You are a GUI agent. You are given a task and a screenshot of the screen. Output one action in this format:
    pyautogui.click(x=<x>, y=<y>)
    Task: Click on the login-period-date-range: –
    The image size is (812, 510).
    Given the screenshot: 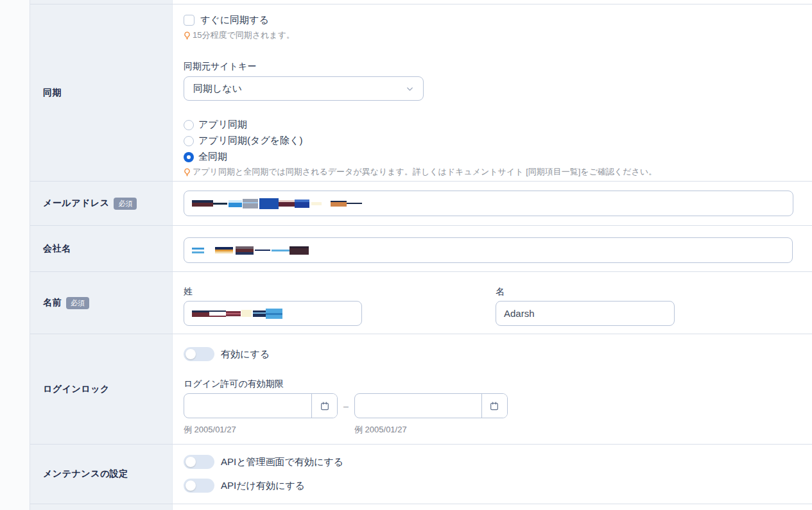 What is the action you would take?
    pyautogui.click(x=498, y=405)
    